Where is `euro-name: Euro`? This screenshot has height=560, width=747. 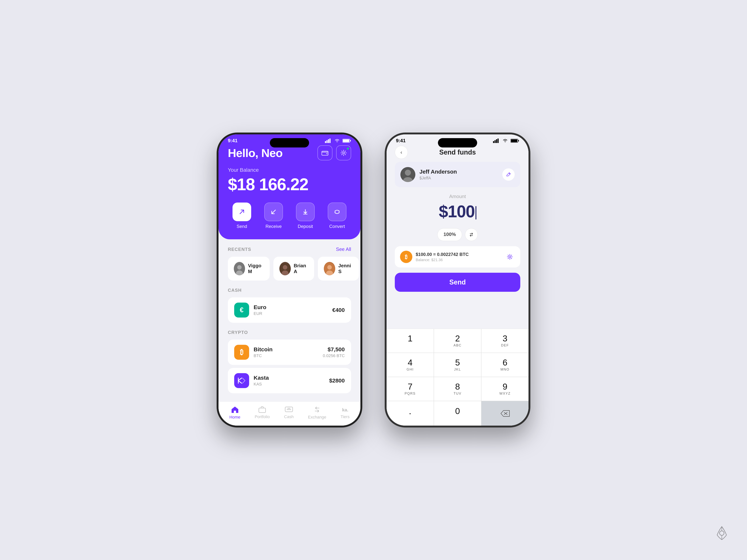
euro-name: Euro is located at coordinates (291, 307).